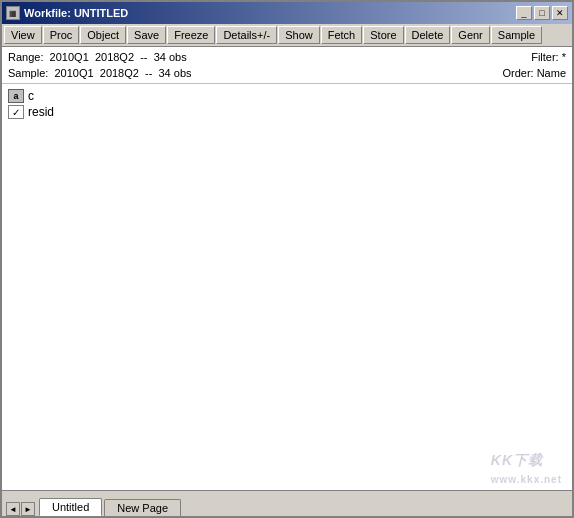 Image resolution: width=574 pixels, height=518 pixels. What do you see at coordinates (103, 35) in the screenshot?
I see `menu-item-object: Object` at bounding box center [103, 35].